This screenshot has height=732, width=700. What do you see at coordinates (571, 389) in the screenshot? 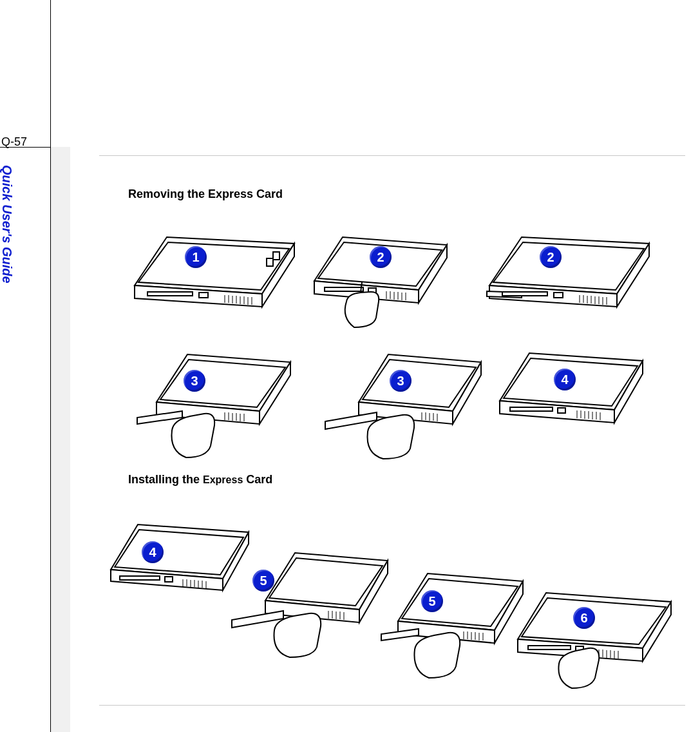
I see `figure-remove-step-4: 4` at bounding box center [571, 389].